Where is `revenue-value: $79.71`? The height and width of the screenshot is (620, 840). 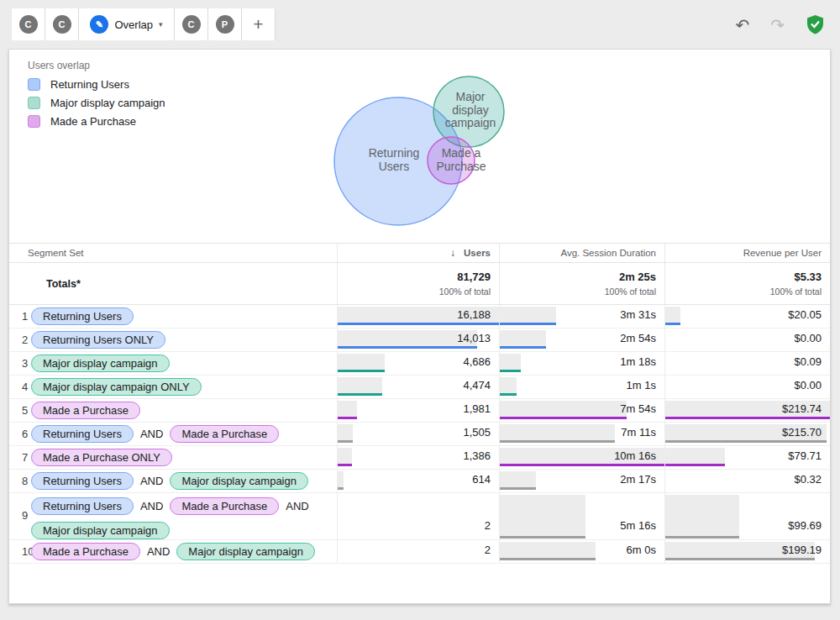
revenue-value: $79.71 is located at coordinates (805, 455).